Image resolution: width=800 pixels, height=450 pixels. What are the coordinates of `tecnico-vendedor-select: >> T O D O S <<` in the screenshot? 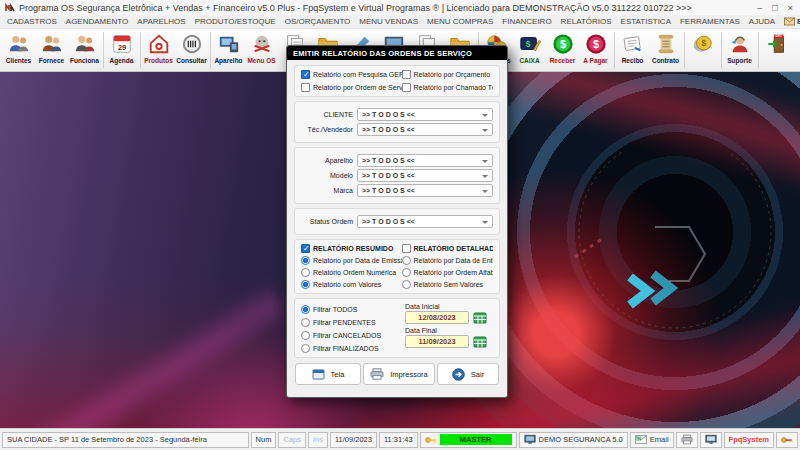 It's located at (425, 130).